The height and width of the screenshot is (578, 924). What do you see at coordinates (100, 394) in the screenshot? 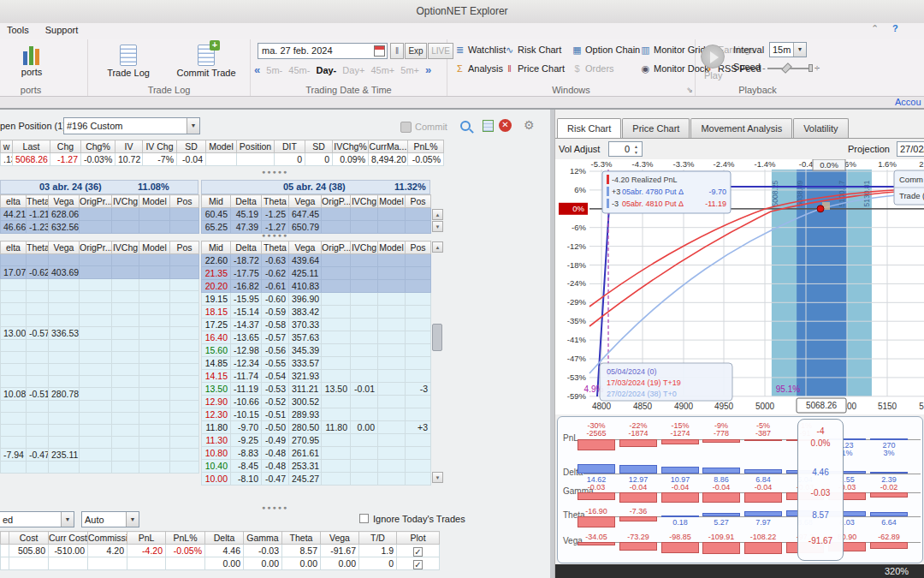
I see `table-row: 10.08-0.51280.78` at bounding box center [100, 394].